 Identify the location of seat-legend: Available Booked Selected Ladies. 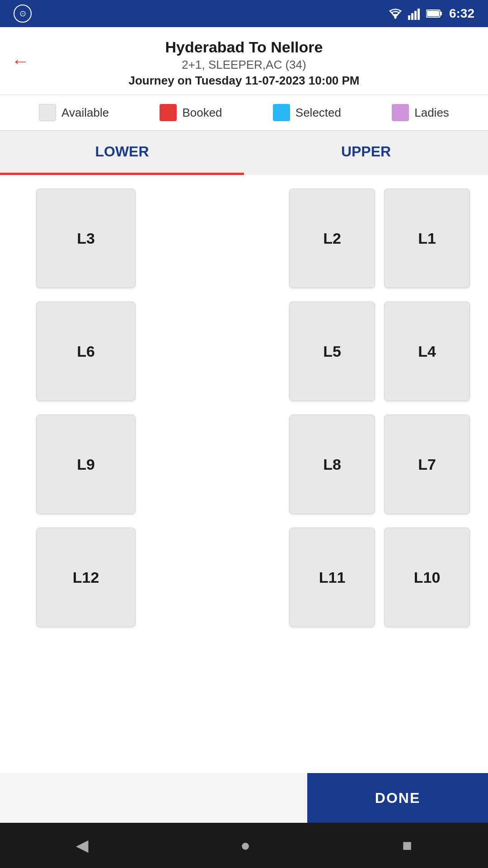
(244, 113).